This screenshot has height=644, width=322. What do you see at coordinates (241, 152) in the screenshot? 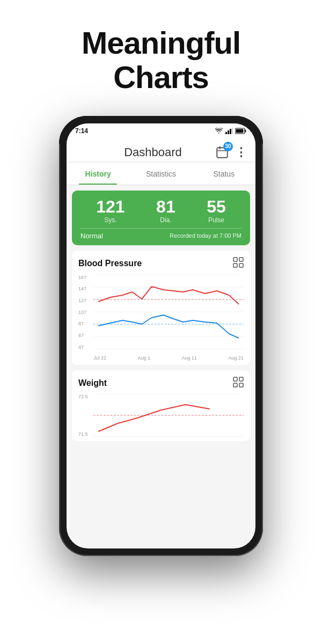
I see `more-menu-button: ⋮` at bounding box center [241, 152].